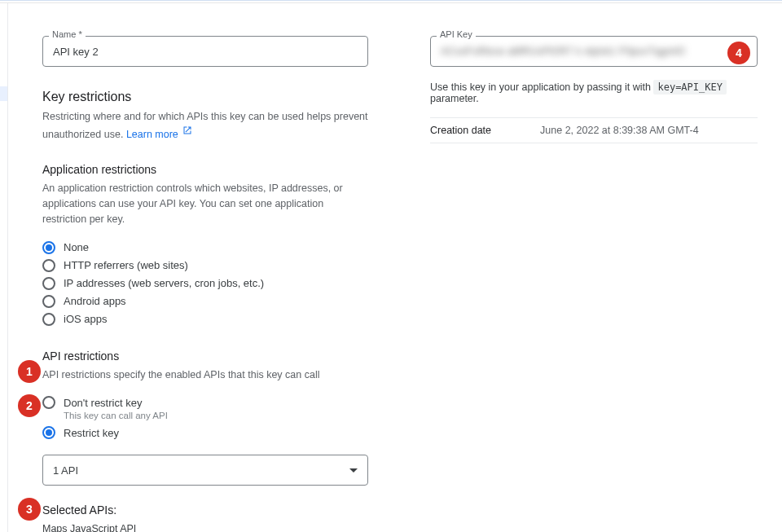 The height and width of the screenshot is (532, 782). Describe the element at coordinates (461, 130) in the screenshot. I see `creation-label: Creation date` at that location.